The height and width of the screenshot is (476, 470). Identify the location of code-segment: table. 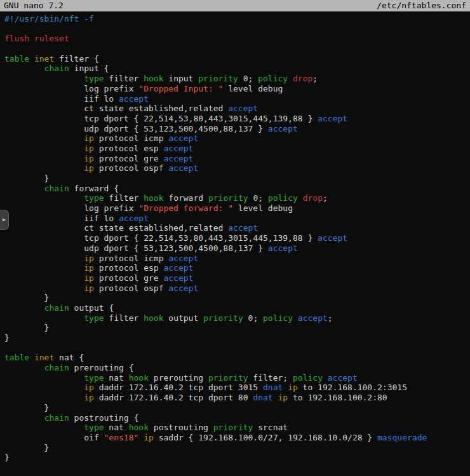
(17, 357).